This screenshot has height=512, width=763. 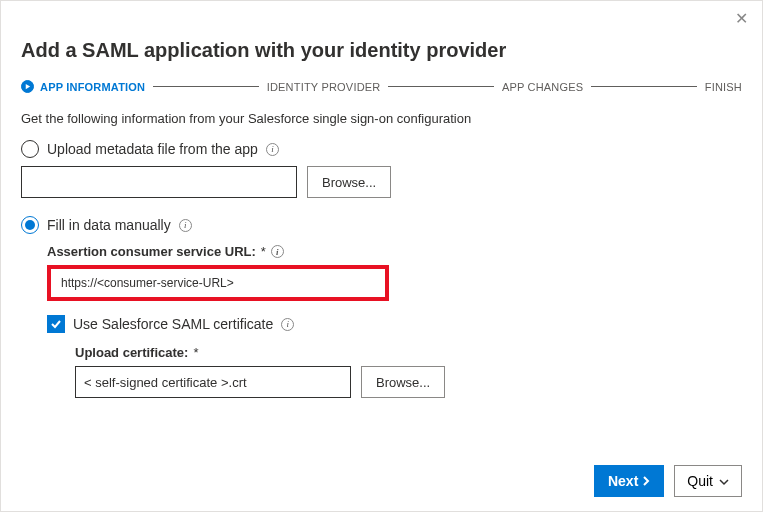 I want to click on chevron-right-icon, so click(x=646, y=481).